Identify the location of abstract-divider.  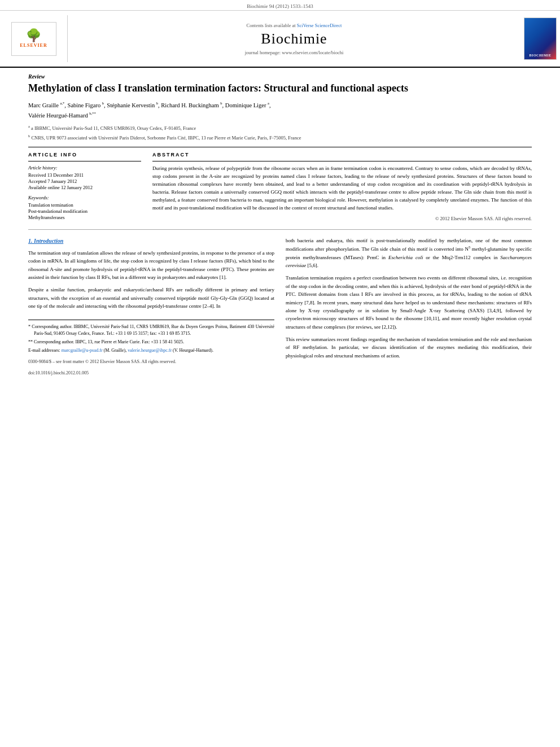
(342, 161).